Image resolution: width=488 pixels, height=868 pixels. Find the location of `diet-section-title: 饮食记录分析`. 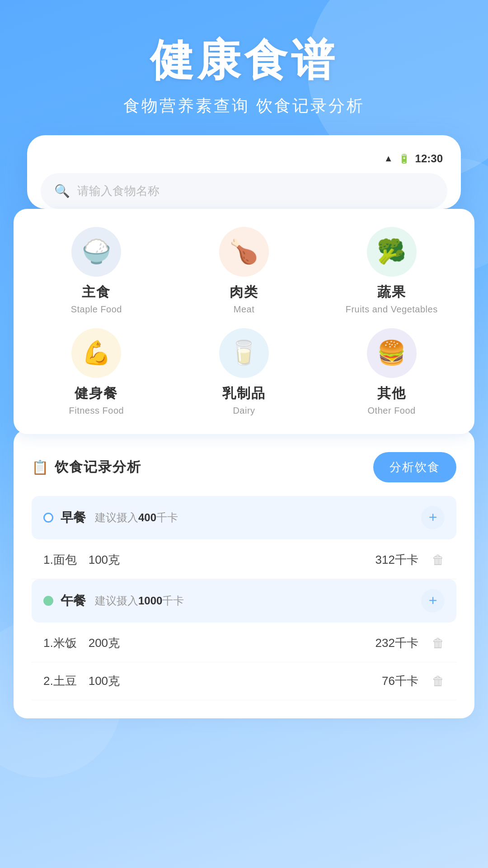

diet-section-title: 饮食记录分析 is located at coordinates (98, 467).